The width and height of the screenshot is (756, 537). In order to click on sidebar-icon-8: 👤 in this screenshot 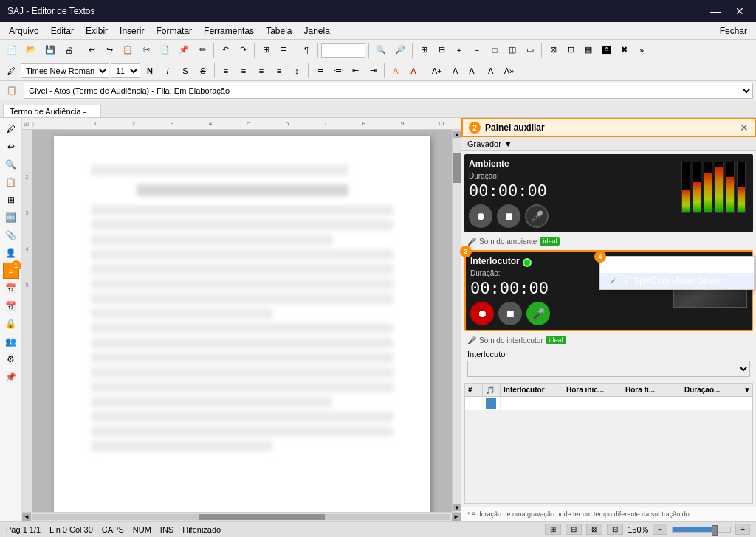, I will do `click(11, 253)`.